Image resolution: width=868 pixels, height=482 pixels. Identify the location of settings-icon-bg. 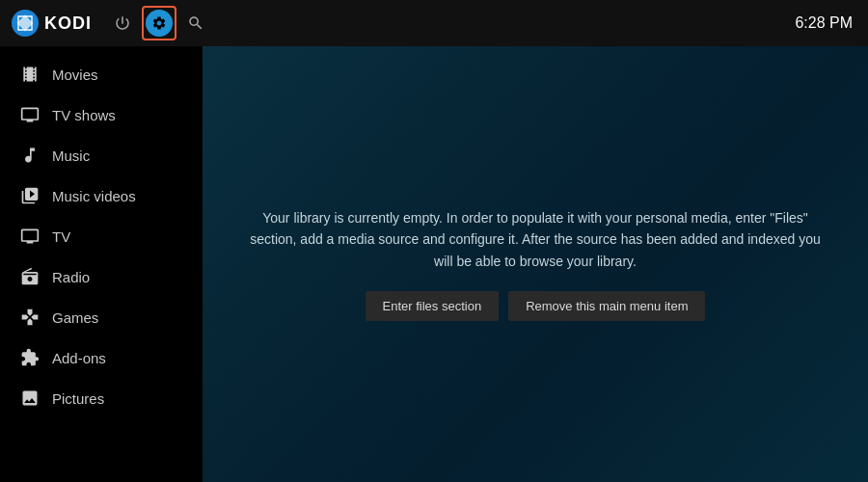
(159, 23).